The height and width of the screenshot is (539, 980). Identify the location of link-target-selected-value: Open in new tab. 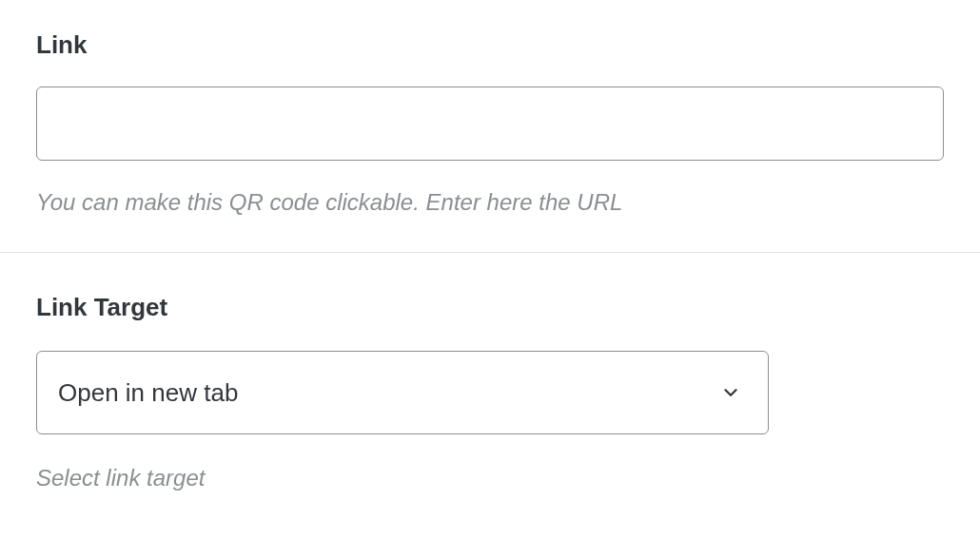
(148, 394).